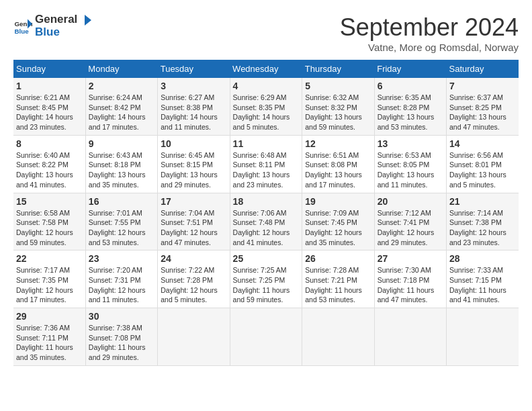 This screenshot has height=411, width=532. Describe the element at coordinates (410, 106) in the screenshot. I see `calendar-cell: 6Sunrise: 6:35 AMSunset: 8:28 PMDaylight…` at that location.